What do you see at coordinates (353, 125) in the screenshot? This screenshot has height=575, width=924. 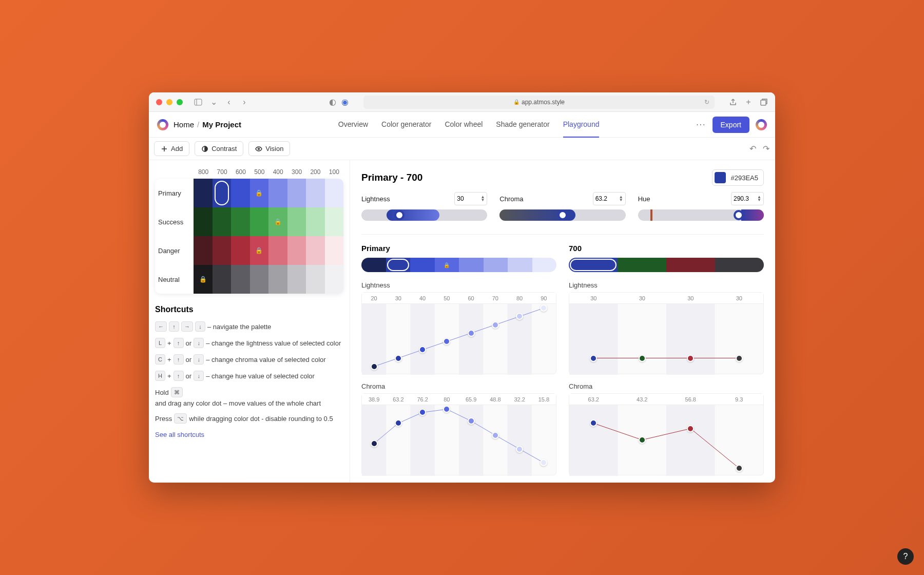 I see `nav-overview: Overview` at bounding box center [353, 125].